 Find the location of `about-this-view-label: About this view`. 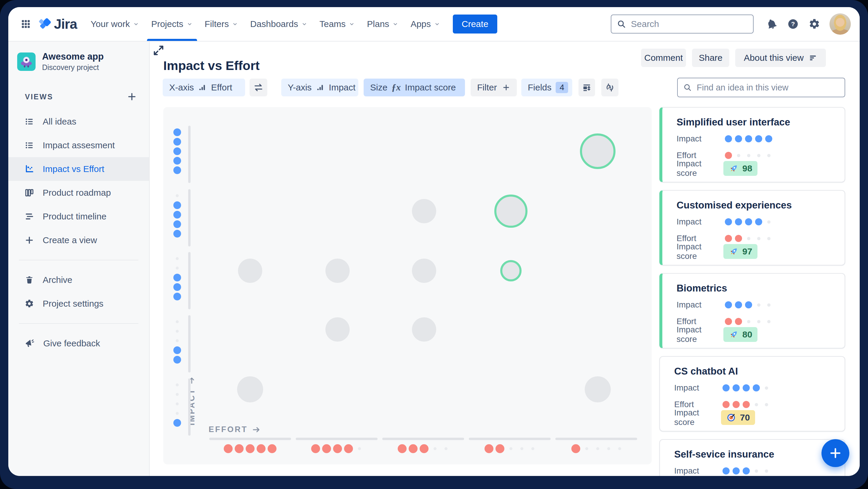

about-this-view-label: About this view is located at coordinates (774, 58).